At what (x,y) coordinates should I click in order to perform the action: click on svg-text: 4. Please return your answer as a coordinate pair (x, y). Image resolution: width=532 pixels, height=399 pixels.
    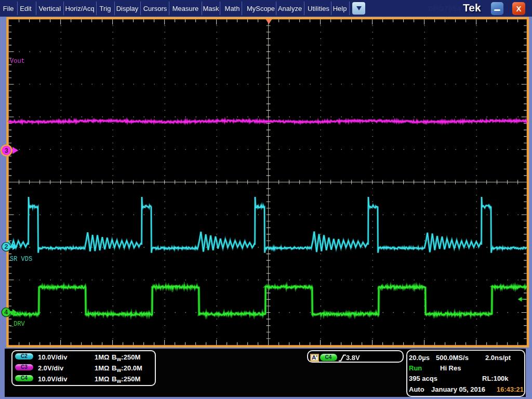
    Looking at the image, I should click on (6, 312).